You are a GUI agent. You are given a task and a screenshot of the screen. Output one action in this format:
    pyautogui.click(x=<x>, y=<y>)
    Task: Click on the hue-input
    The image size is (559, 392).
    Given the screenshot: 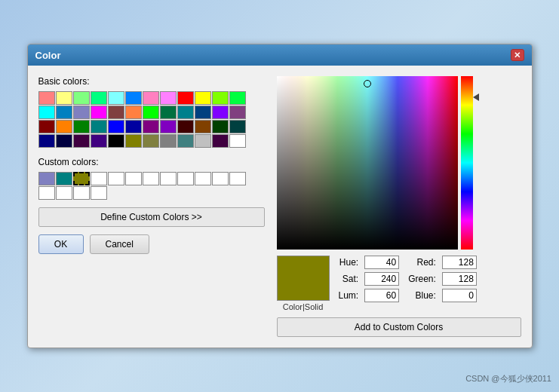 What is the action you would take?
    pyautogui.click(x=382, y=262)
    